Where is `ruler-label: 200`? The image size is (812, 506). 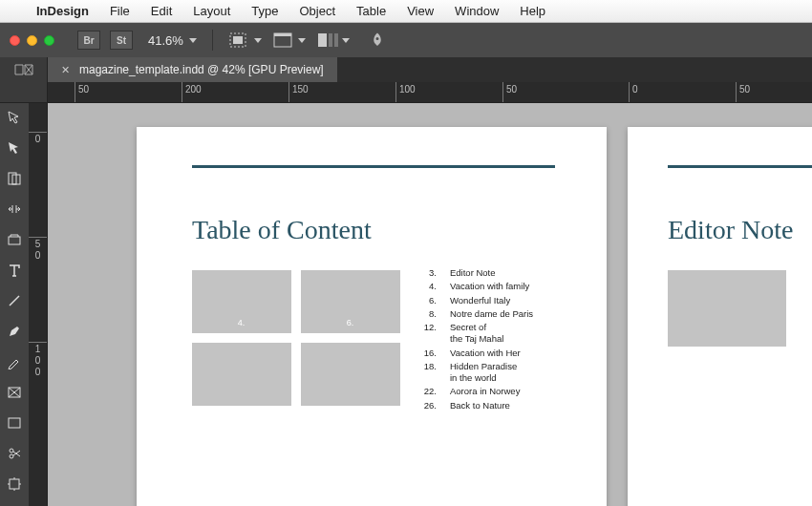
ruler-label: 200 is located at coordinates (193, 90).